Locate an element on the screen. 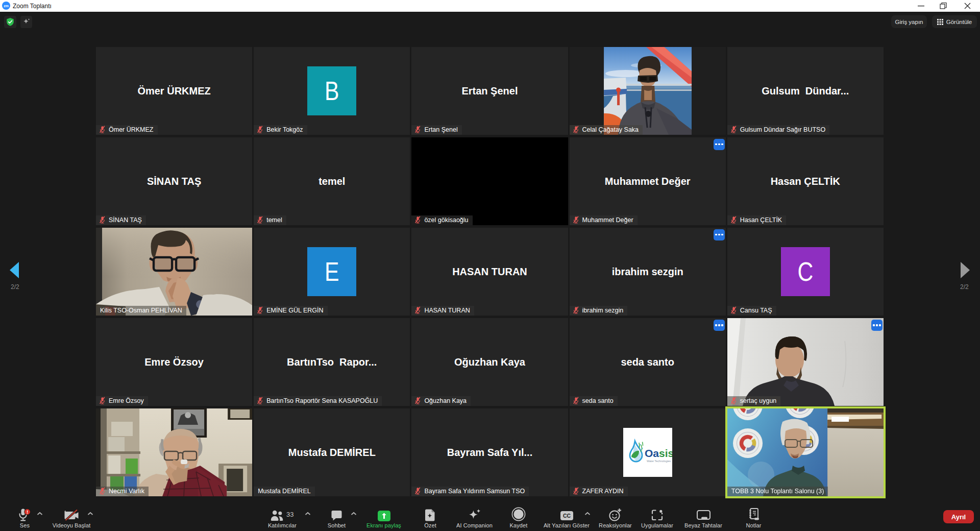 The width and height of the screenshot is (980, 531). svg-text: zm is located at coordinates (6, 6).